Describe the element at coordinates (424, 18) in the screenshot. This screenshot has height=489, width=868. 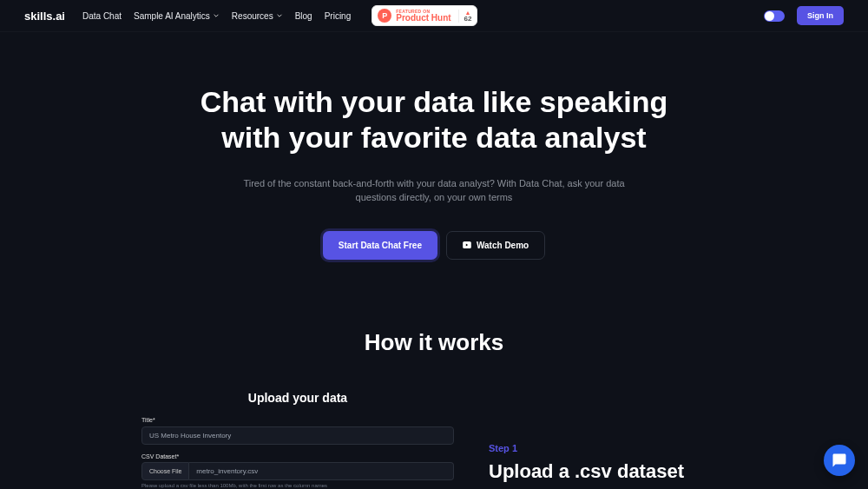
I see `ph-name: Product Hunt` at that location.